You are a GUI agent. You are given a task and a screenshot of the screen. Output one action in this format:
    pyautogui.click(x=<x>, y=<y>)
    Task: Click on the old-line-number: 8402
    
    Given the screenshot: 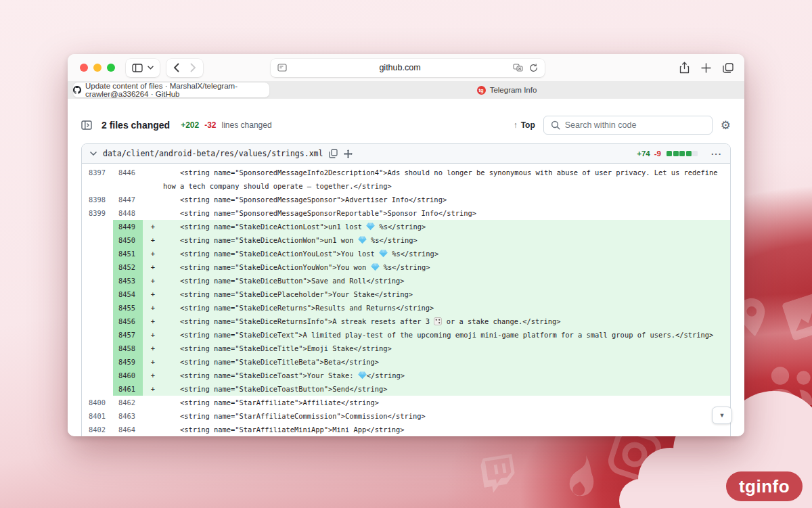 What is the action you would take?
    pyautogui.click(x=97, y=430)
    